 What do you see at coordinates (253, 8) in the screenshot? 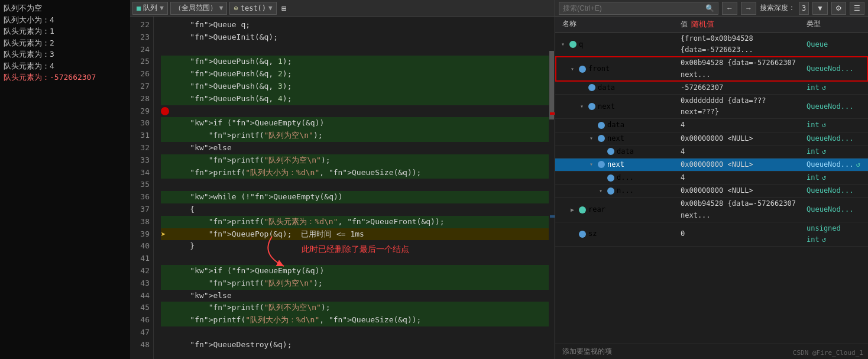
I see `toolbar-function: ⊙ test() ▼` at bounding box center [253, 8].